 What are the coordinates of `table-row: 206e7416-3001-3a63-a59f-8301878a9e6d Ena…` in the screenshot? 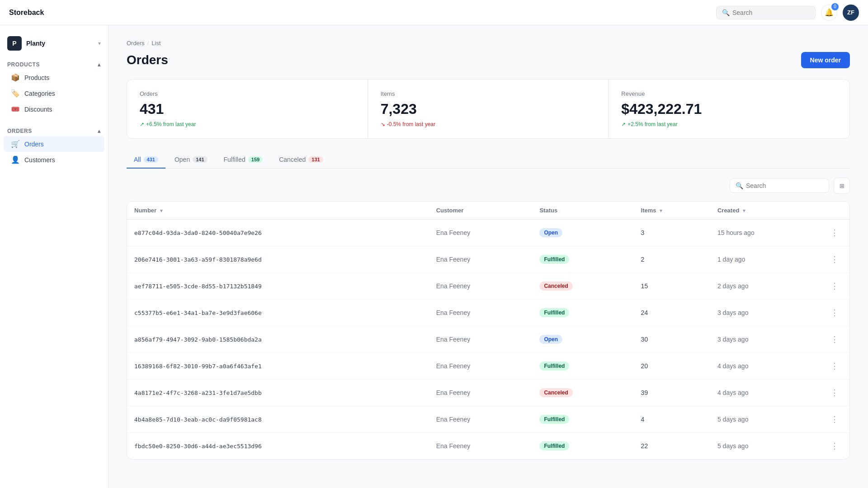 It's located at (488, 259).